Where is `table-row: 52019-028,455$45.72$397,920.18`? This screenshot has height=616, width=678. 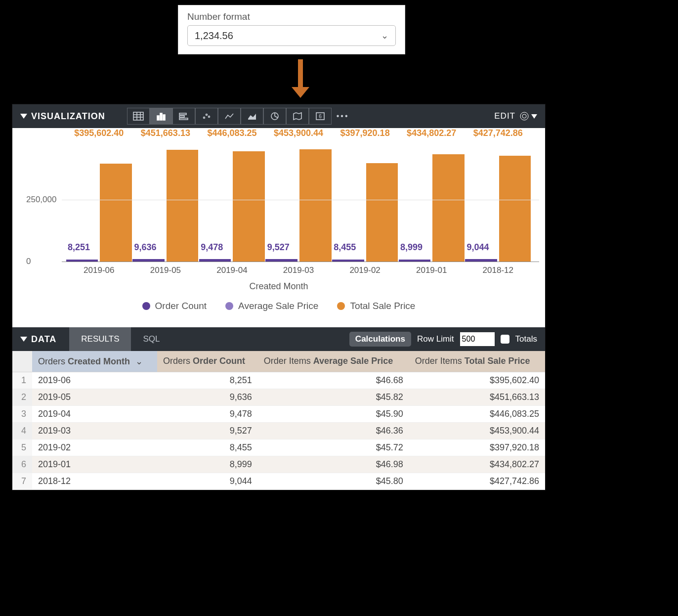
table-row: 52019-028,455$45.72$397,920.18 is located at coordinates (279, 448).